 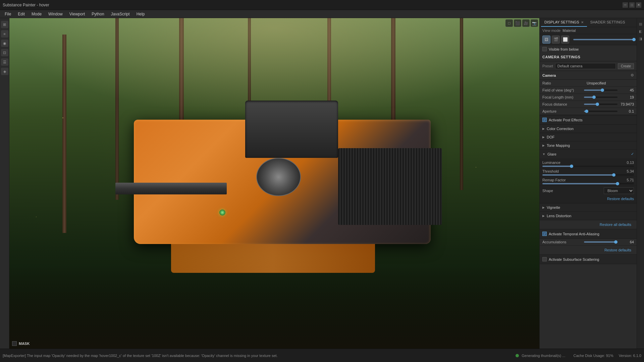 I want to click on aperture-label: Aperture, so click(x=562, y=111).